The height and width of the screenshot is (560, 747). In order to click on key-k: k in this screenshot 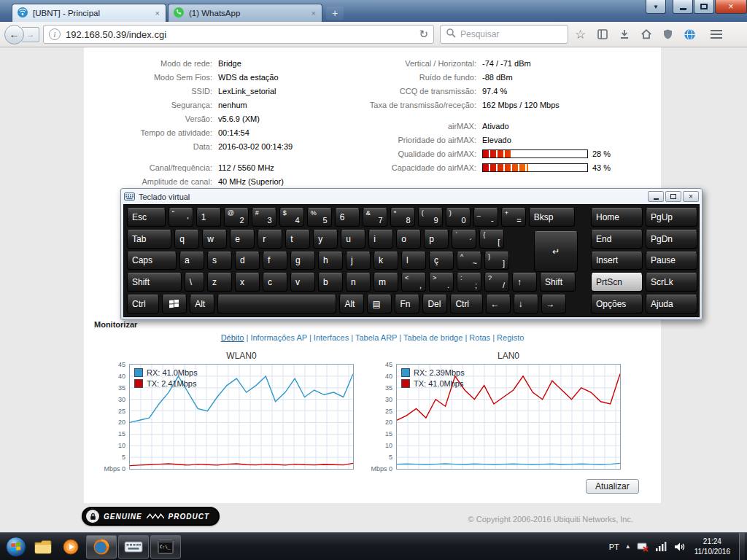, I will do `click(386, 261)`.